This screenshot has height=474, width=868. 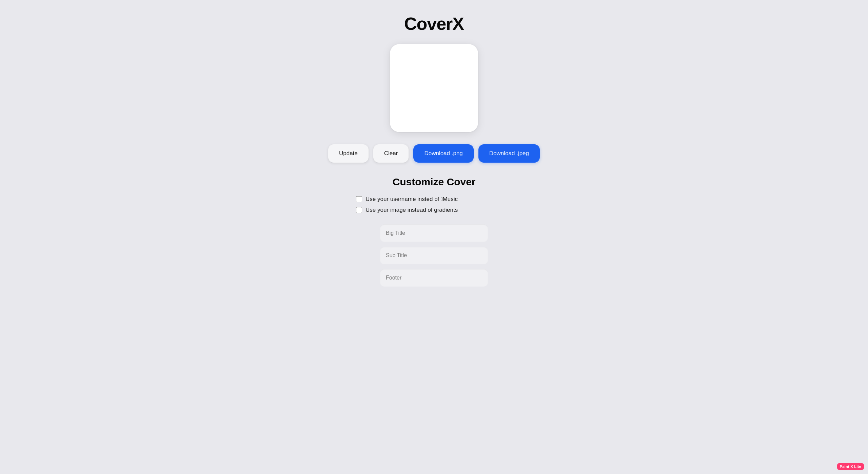 What do you see at coordinates (412, 210) in the screenshot?
I see `checkbox-image-text: Use your image instead of gradients` at bounding box center [412, 210].